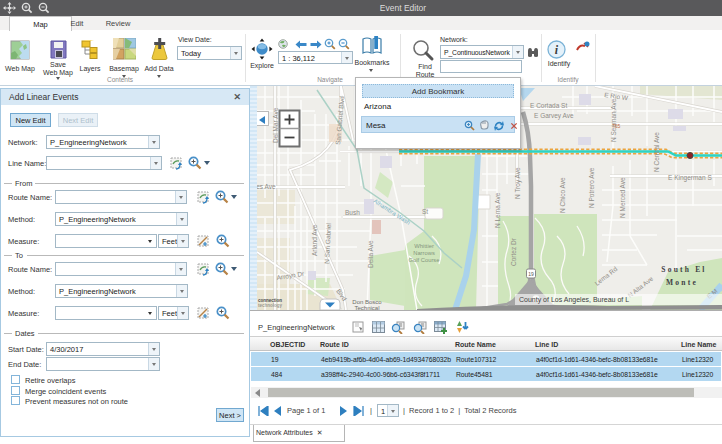  What do you see at coordinates (531, 274) in the screenshot?
I see `svg-text: 19` at bounding box center [531, 274].